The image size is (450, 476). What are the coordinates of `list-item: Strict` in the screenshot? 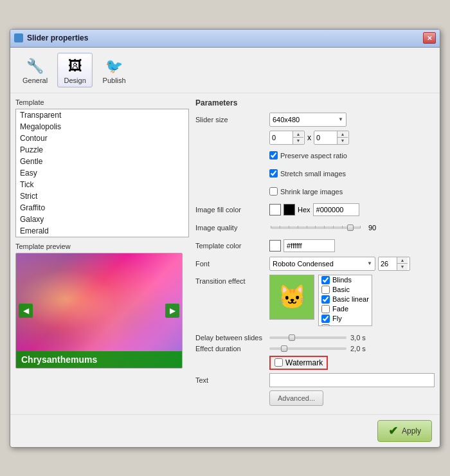 It's located at (102, 196).